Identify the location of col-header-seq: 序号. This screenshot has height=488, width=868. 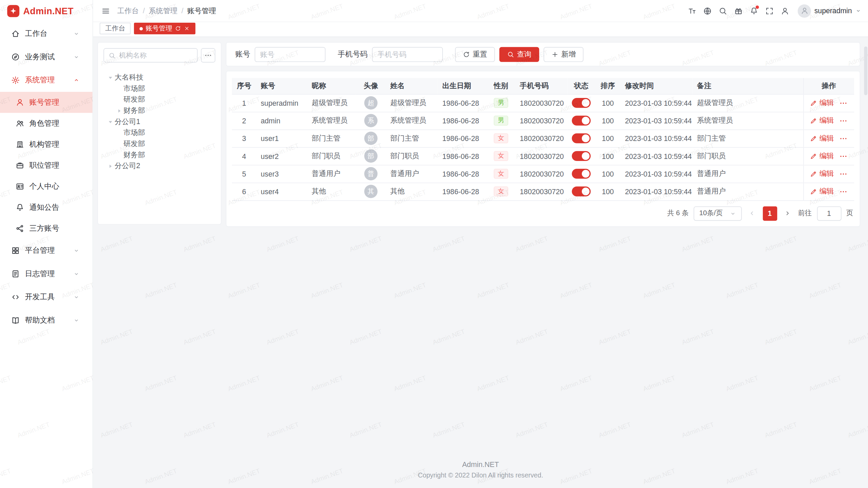
(244, 86).